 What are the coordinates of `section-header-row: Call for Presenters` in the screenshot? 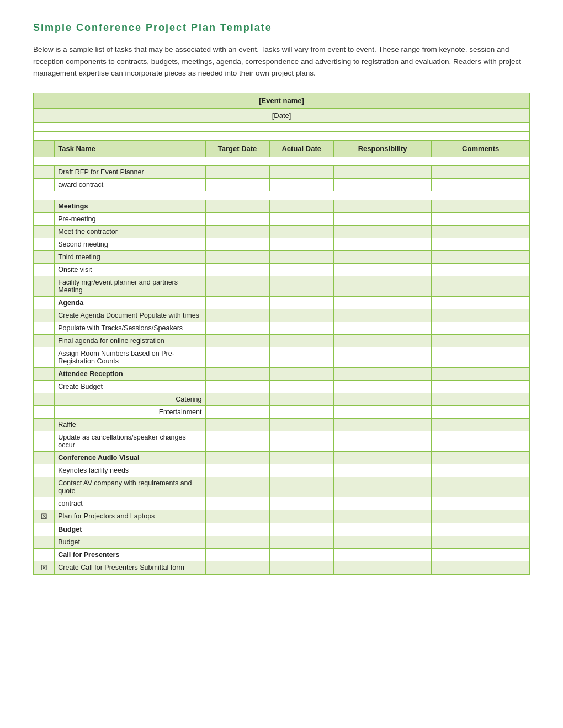 It's located at (282, 555).